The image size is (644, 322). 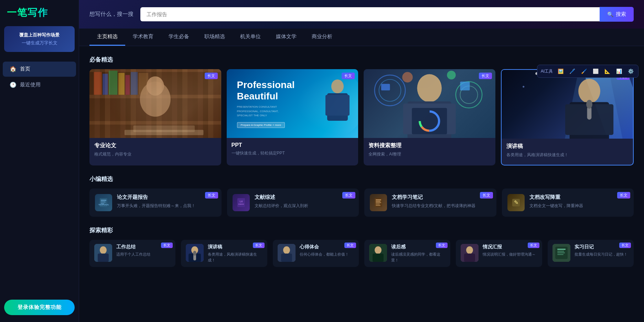 What do you see at coordinates (509, 255) in the screenshot?
I see `situation-report-desc: 情况说明汇报，做好管理沟通～` at bounding box center [509, 255].